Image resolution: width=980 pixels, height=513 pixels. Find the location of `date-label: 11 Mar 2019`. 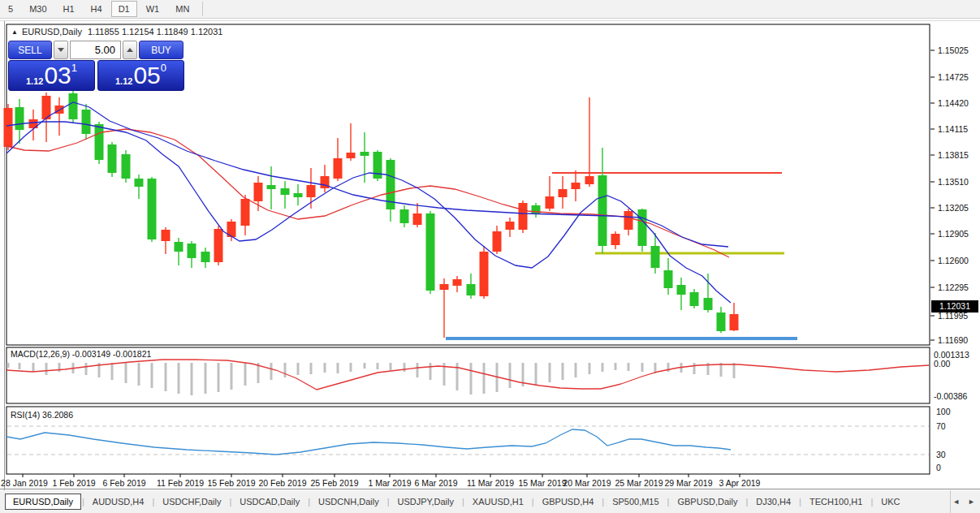

date-label: 11 Mar 2019 is located at coordinates (490, 483).